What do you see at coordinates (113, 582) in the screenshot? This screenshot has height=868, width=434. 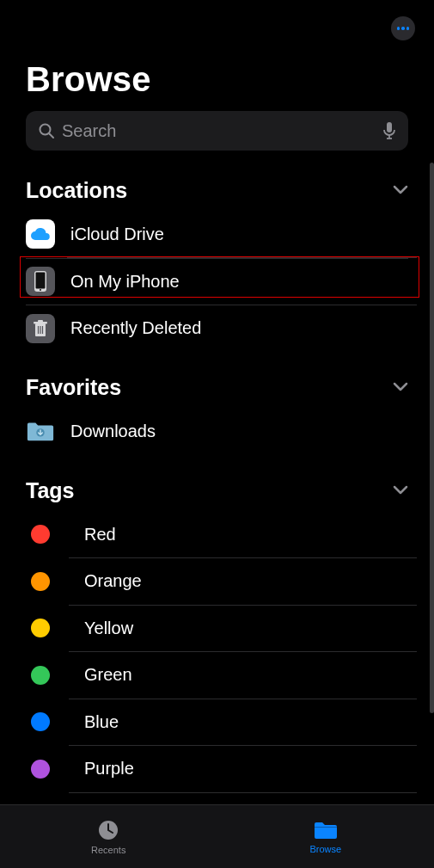 I see `list-item-label: Orange` at bounding box center [113, 582].